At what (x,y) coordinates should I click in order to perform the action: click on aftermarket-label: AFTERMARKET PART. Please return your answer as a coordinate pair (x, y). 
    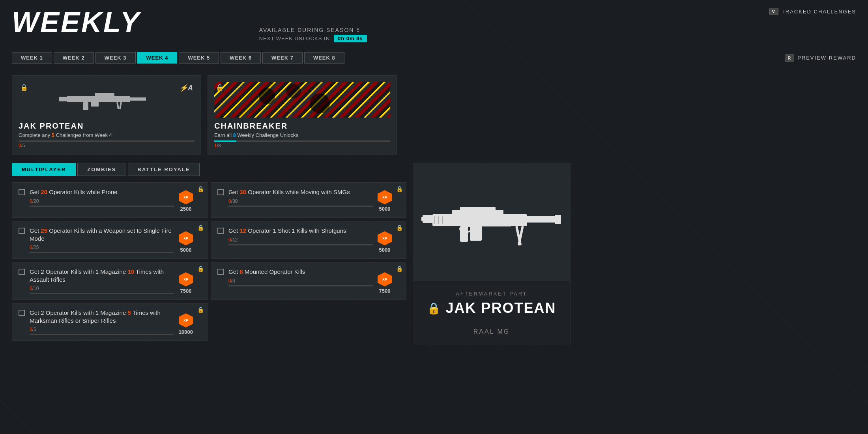
    Looking at the image, I should click on (492, 294).